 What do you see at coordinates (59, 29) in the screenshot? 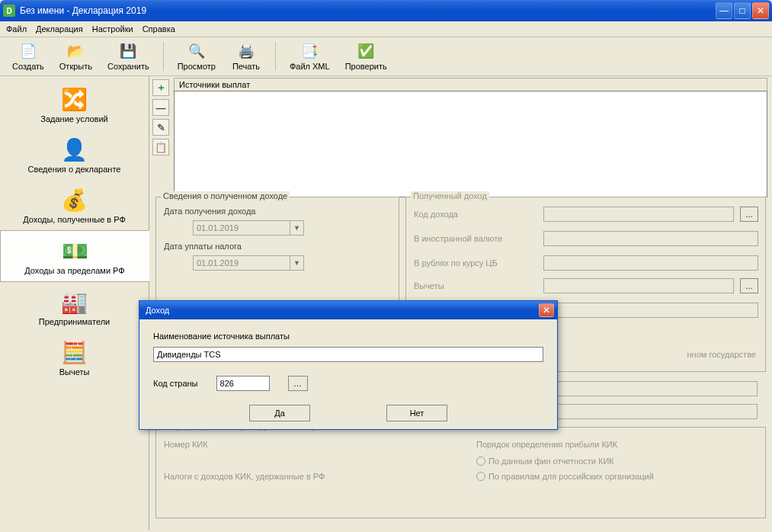
I see `menu-declaration: Декларация` at bounding box center [59, 29].